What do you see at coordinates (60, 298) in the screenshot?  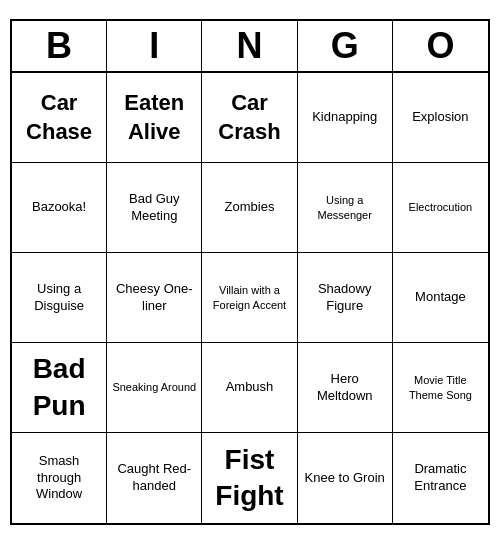 I see `bingo-cell: Using a Disguise` at bounding box center [60, 298].